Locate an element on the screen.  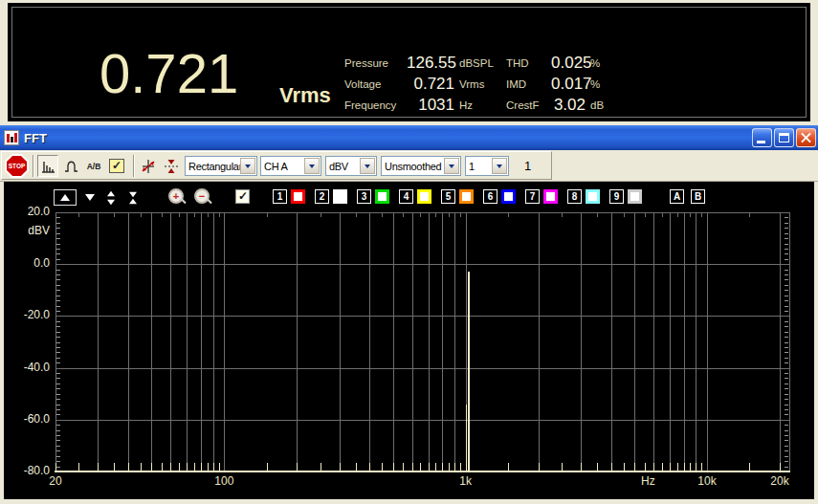
minimize-button is located at coordinates (762, 138).